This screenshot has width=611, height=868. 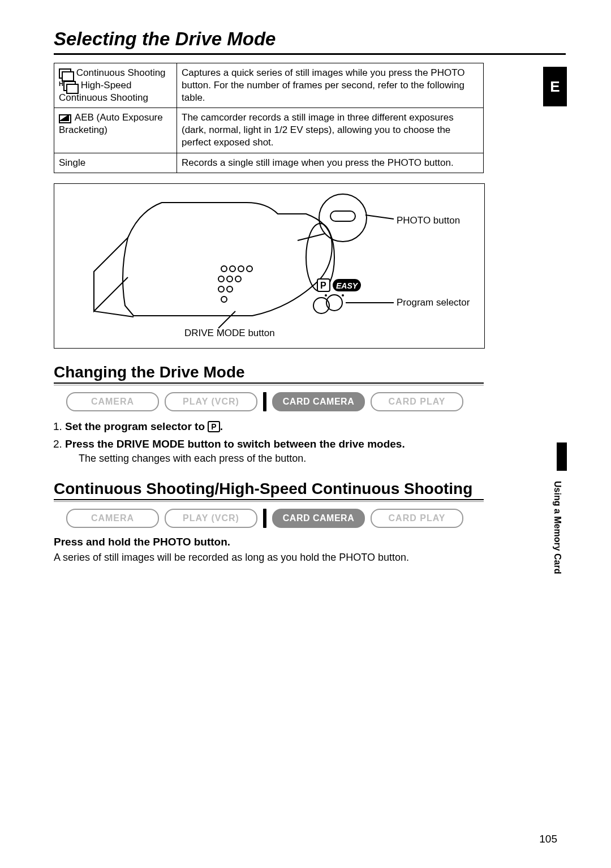 What do you see at coordinates (555, 87) in the screenshot?
I see `language-tab: E` at bounding box center [555, 87].